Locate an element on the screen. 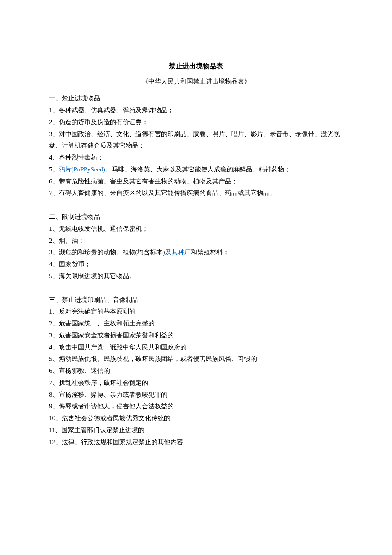  section3-item-7: 7、扰乱社会秩序，破坏社会稳定的 is located at coordinates (196, 383).